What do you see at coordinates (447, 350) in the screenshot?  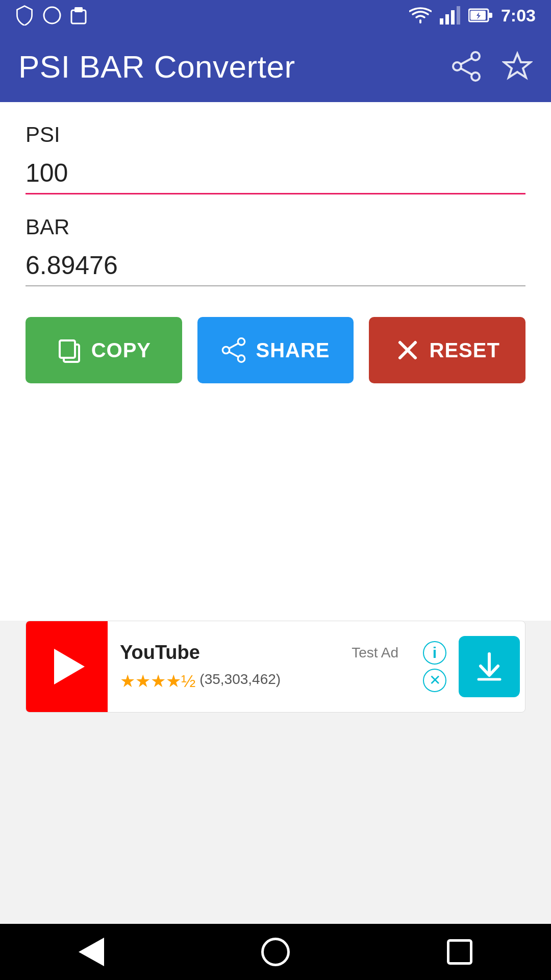 I see `reset-button: RESET` at bounding box center [447, 350].